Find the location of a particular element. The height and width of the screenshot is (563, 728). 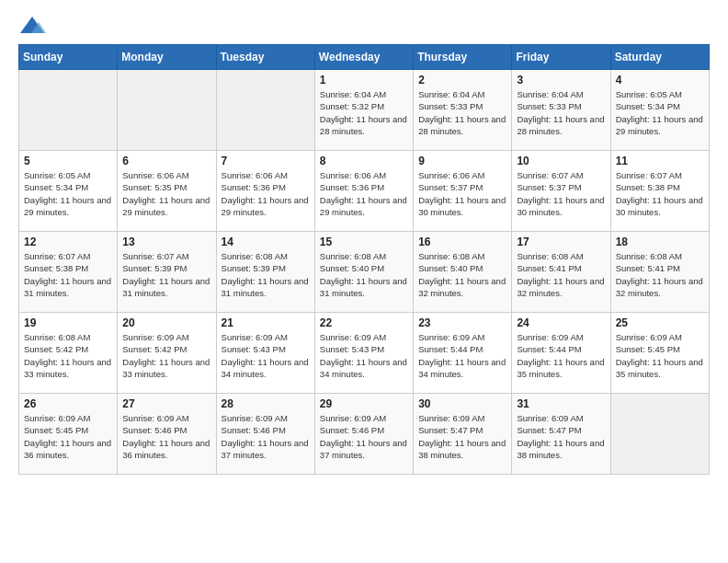

day-info: Sunrise: 6:08 AM Sunset: 5:40 PM Dayligh… is located at coordinates (364, 274).